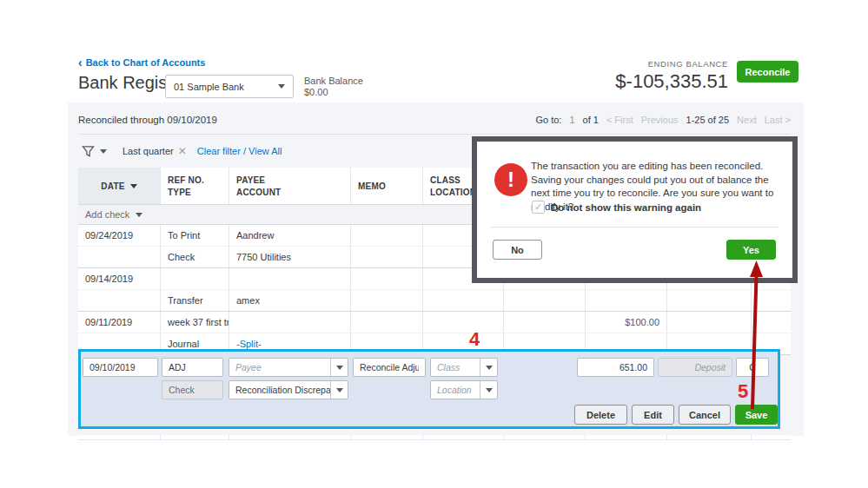 The height and width of the screenshot is (488, 868). I want to click on save-button: Save, so click(756, 415).